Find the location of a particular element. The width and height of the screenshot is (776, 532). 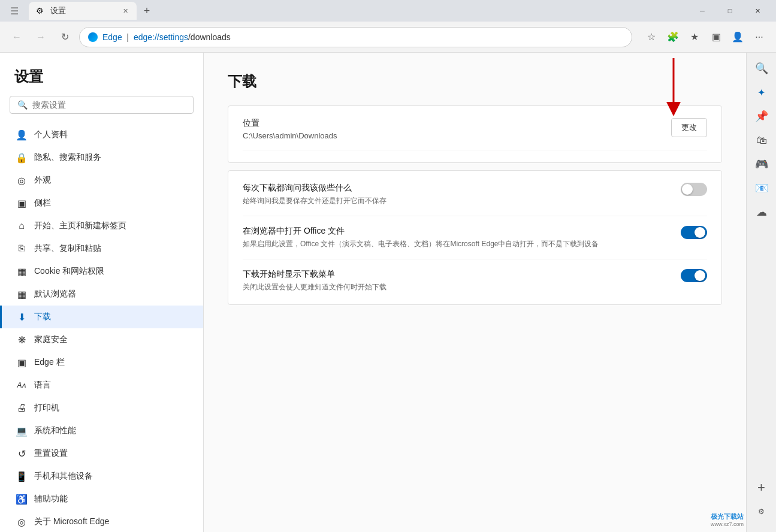

open-office-row: 在浏览器中打开 Office 文件 如果启用此设置，Office 文件（演示文稿… is located at coordinates (475, 238).